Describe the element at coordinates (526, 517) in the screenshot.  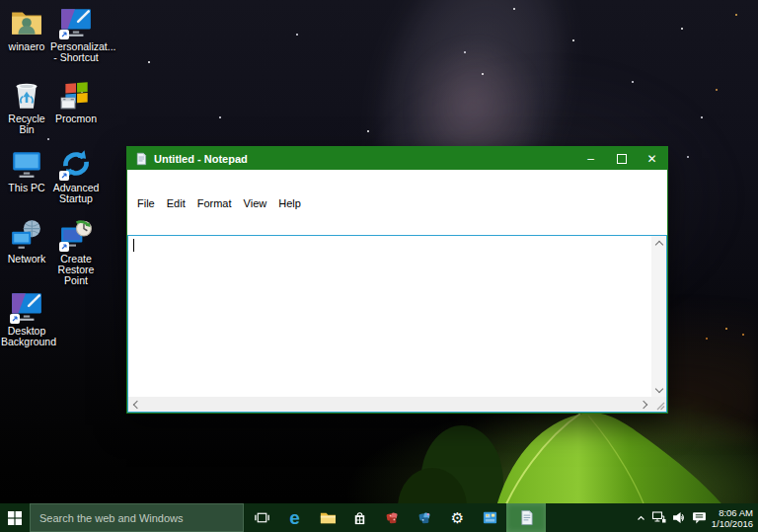
I see `notepad-taskbar-button` at that location.